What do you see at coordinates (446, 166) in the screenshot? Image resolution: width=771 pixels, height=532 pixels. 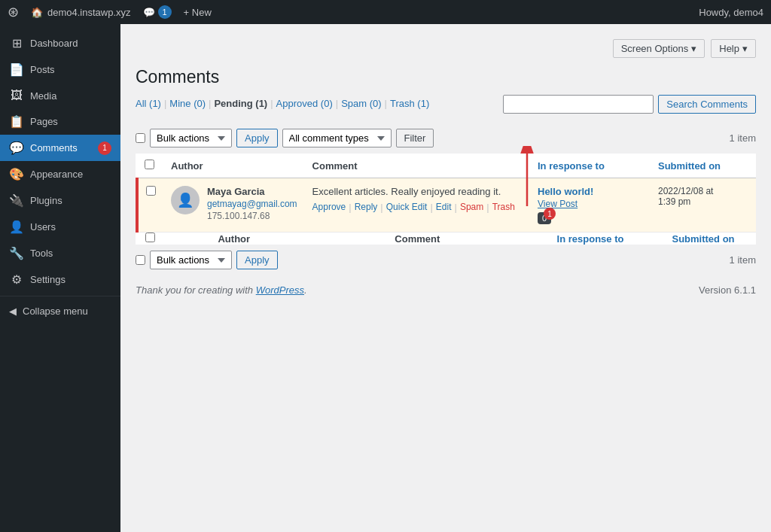 I see `table-header-row: Author Comment In response to Submitted …` at bounding box center [446, 166].